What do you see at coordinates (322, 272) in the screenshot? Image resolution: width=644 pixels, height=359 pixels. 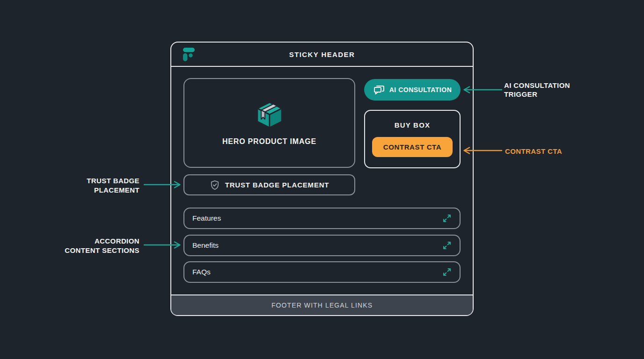 I see `accordion-row-faqs: FAQs` at bounding box center [322, 272].